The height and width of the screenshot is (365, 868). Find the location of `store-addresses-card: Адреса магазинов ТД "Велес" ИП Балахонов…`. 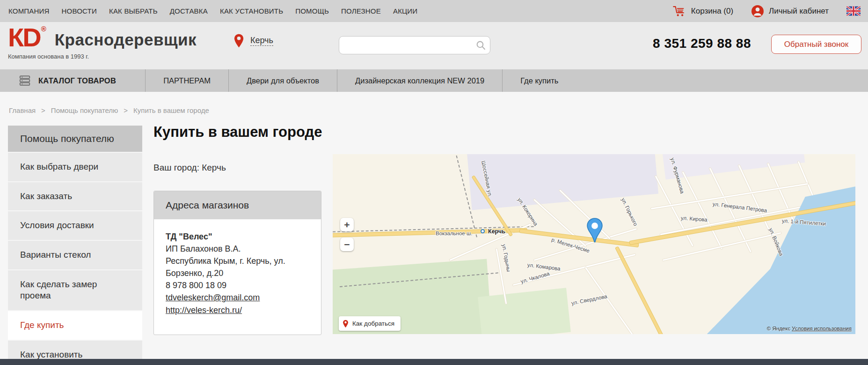

store-addresses-card: Адреса магазинов ТД "Велес" ИП Балахонов… is located at coordinates (238, 263).